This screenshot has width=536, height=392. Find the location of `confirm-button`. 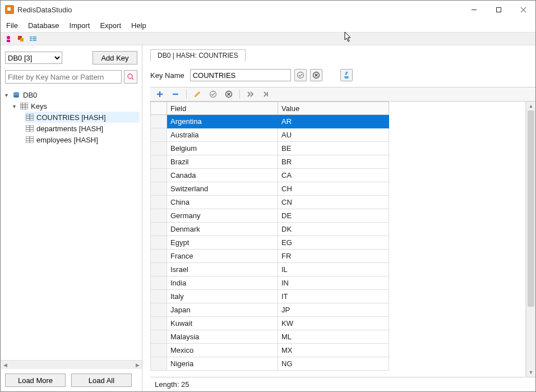

confirm-button is located at coordinates (213, 94).